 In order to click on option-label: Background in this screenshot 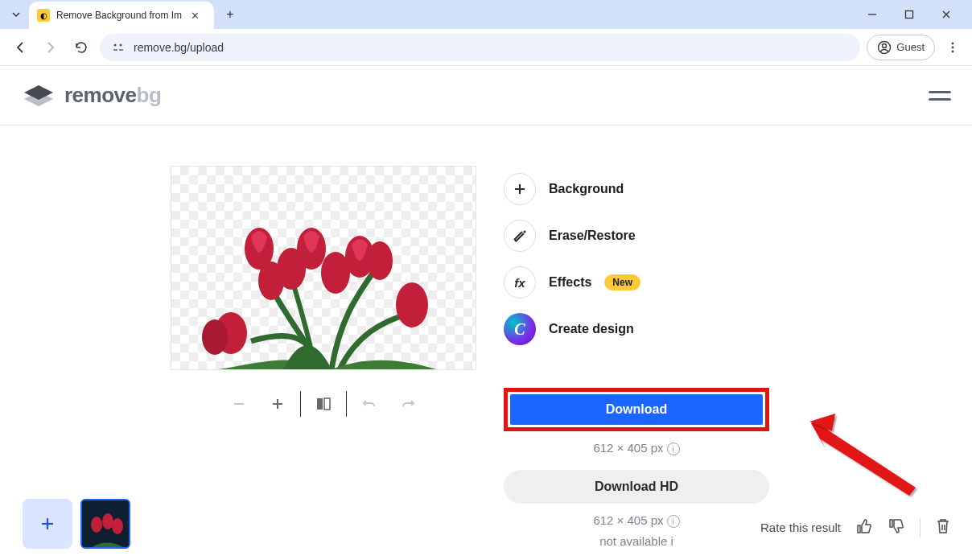, I will do `click(586, 189)`.